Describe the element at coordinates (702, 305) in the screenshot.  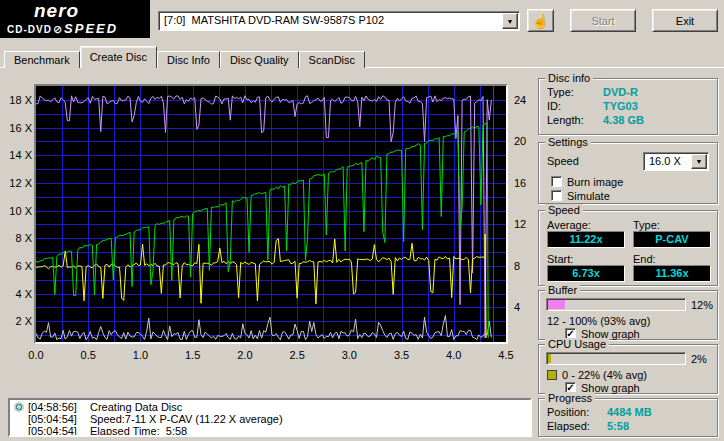
I see `buffer-percent-label: 12%` at that location.